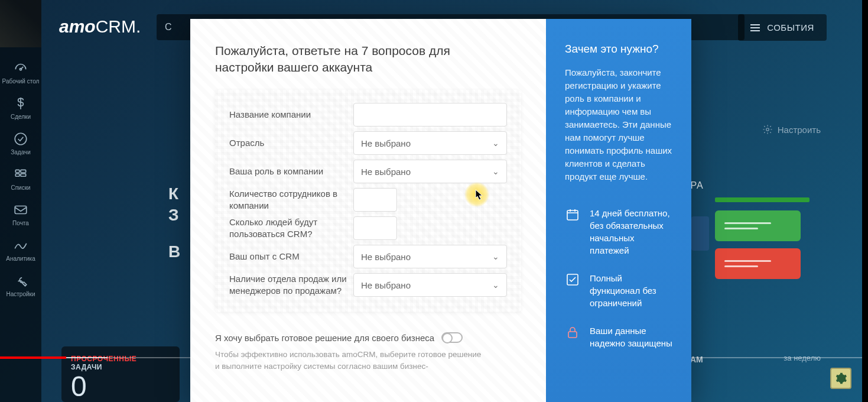  Describe the element at coordinates (21, 214) in the screenshot. I see `sidebar-item-mail: Почта` at that location.